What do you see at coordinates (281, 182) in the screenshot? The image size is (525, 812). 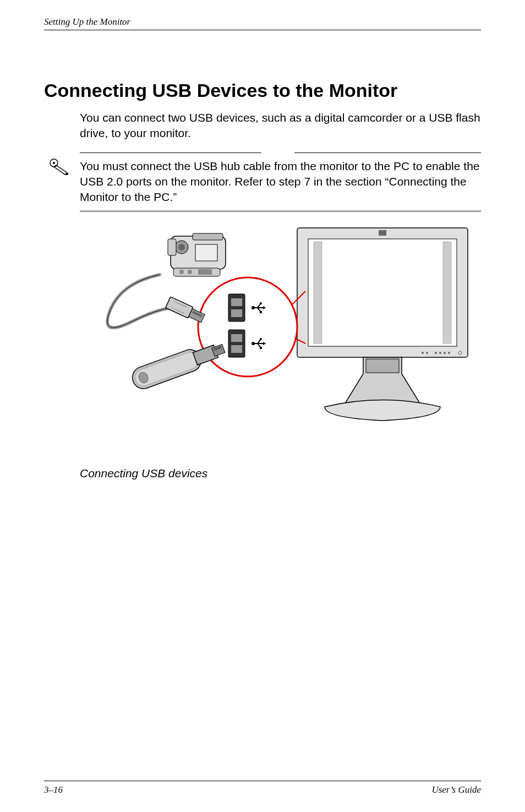 I see `note-text: You must connect the USB hub cable from …` at bounding box center [281, 182].